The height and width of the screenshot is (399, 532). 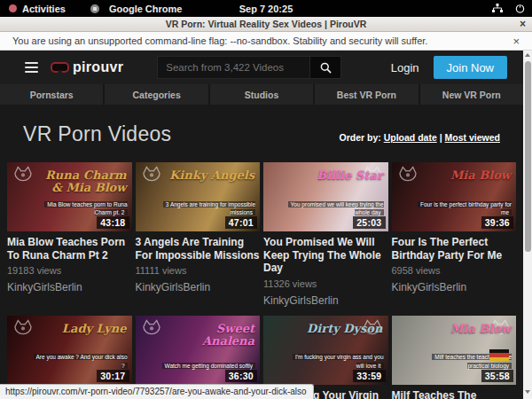 I want to click on video-title: Mia Blow Teaches Porn To Runa Charm Pt 2, so click(x=69, y=248).